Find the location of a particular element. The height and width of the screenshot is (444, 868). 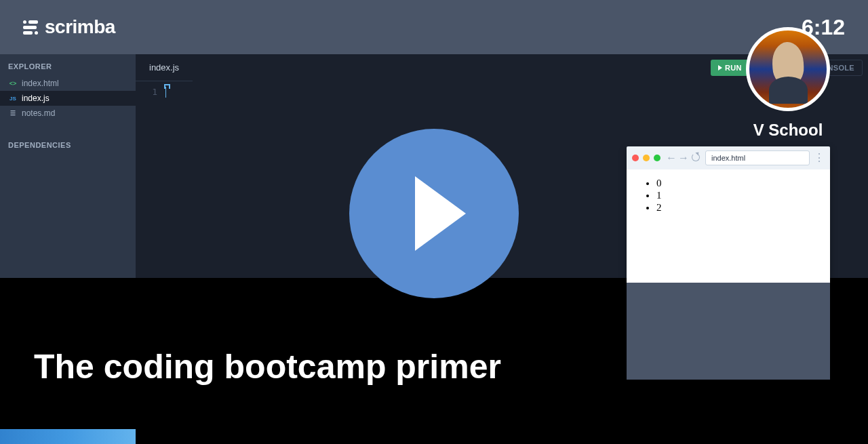

browser-body: 0 1 2 is located at coordinates (728, 226).